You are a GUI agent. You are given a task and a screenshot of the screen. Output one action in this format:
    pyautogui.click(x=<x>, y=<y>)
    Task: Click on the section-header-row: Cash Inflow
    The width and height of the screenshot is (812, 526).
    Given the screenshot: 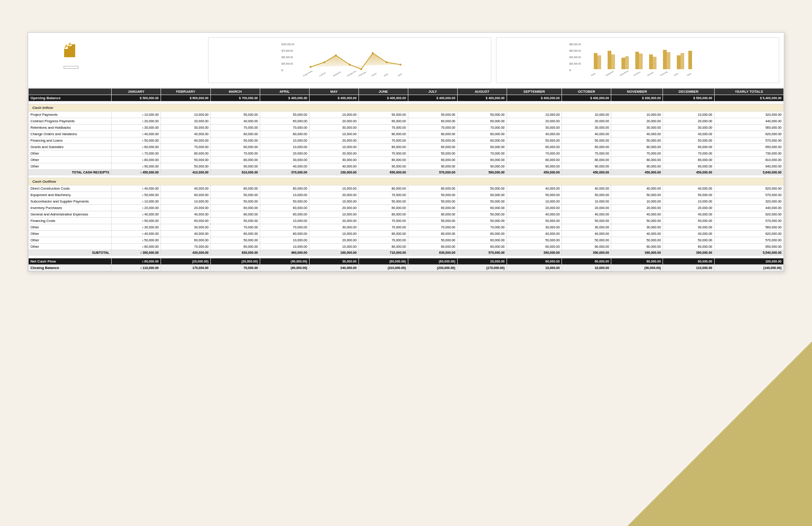 What is the action you would take?
    pyautogui.click(x=406, y=108)
    